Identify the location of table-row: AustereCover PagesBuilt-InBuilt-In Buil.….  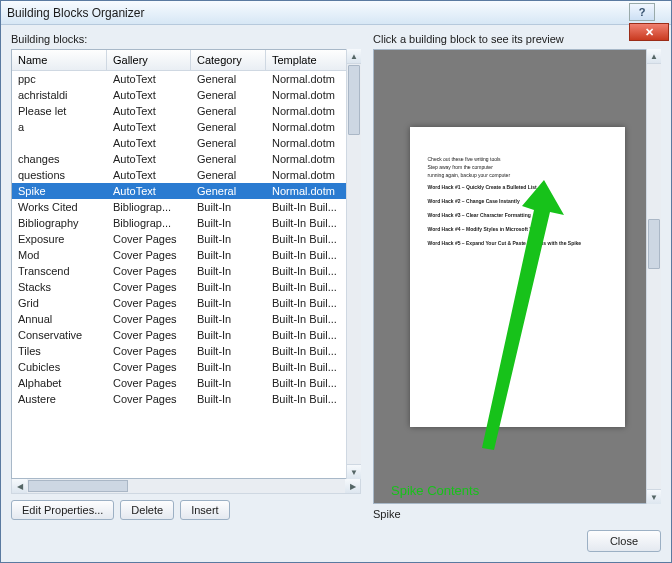
(186, 399).